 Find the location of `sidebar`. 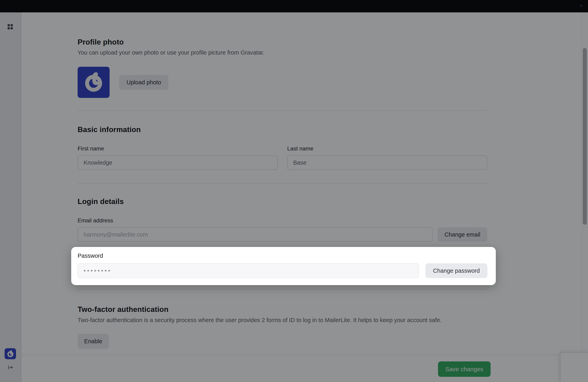

sidebar is located at coordinates (11, 197).